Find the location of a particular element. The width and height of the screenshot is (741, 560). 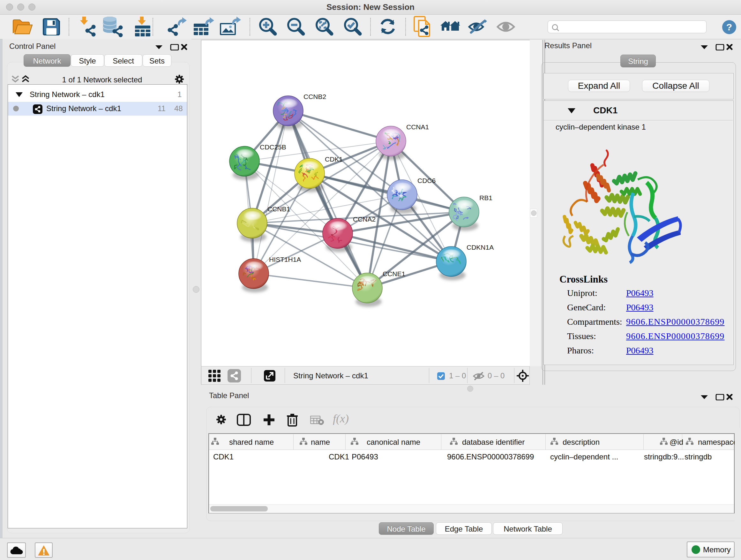

svg-text: CDKN1A is located at coordinates (480, 247).